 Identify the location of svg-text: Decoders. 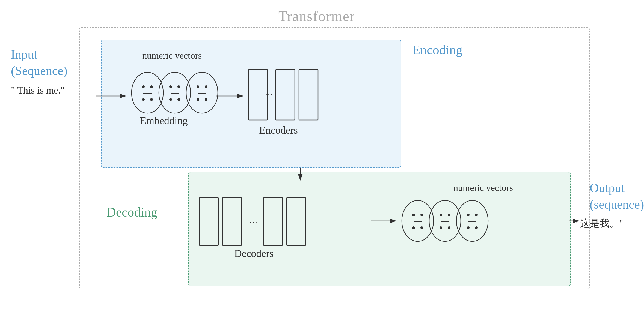
(254, 253).